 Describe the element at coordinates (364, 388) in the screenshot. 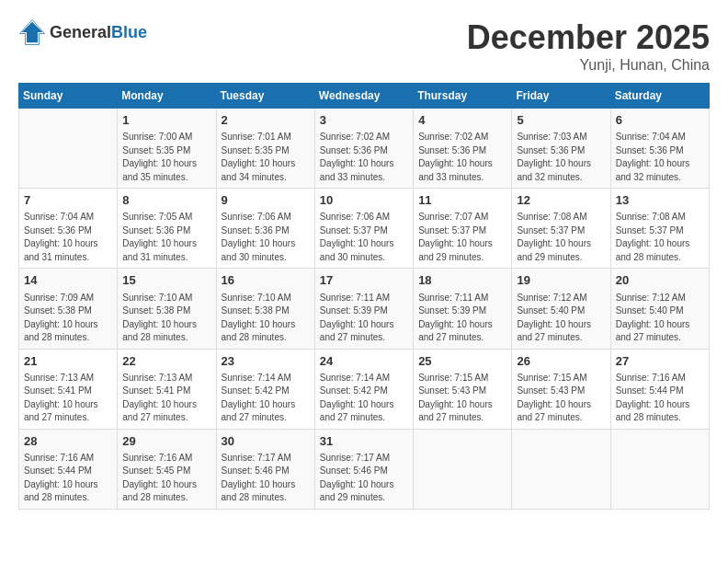

I see `calendar-cell: 24Sunrise: 7:14 AMSunset: 5:42 PMDayligh…` at that location.